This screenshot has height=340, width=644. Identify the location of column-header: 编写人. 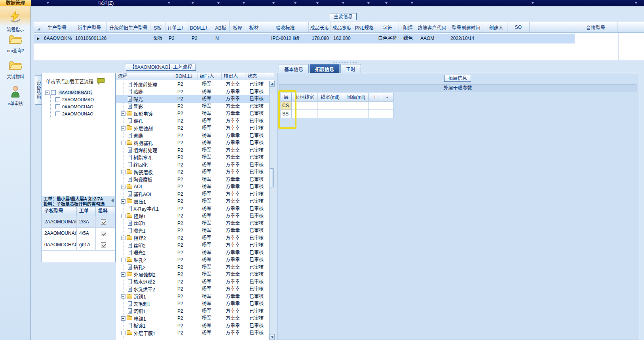
(210, 77).